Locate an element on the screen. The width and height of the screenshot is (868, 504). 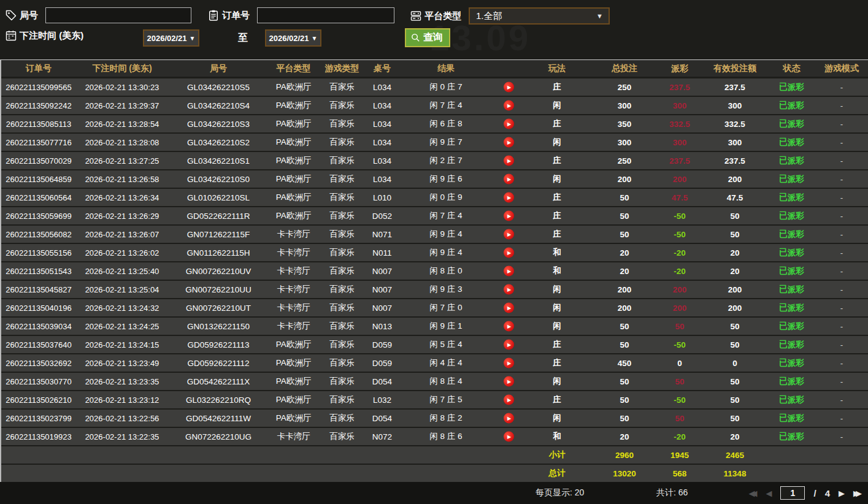
platform-select: 1.全部 ▼ is located at coordinates (539, 16).